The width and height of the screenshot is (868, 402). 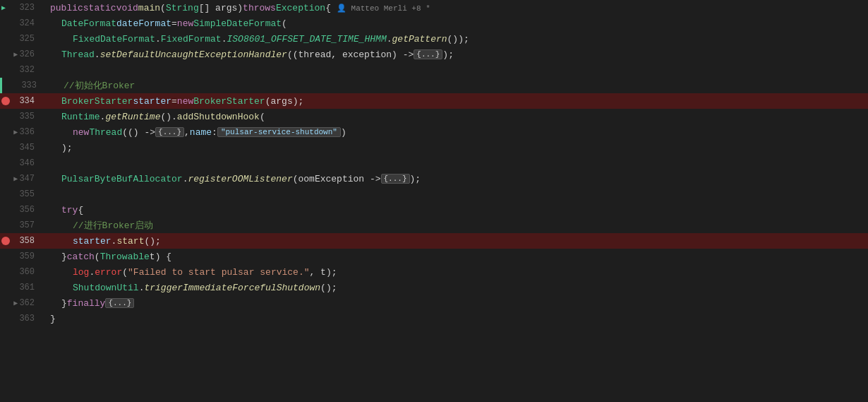 What do you see at coordinates (113, 225) in the screenshot?
I see `comment-357: //进行Broker启动` at bounding box center [113, 225].